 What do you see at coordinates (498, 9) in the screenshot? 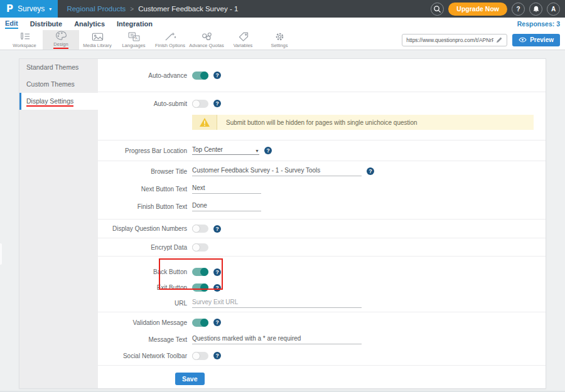
I see `topbar-actions: Upgrade Now ? A` at bounding box center [498, 9].